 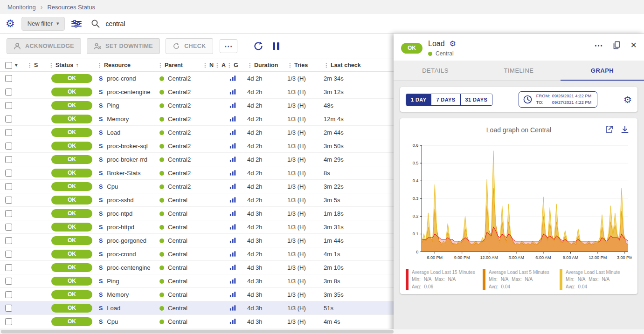 What do you see at coordinates (445, 100) in the screenshot?
I see `period-7-days-button: 7 DAYS` at bounding box center [445, 100].